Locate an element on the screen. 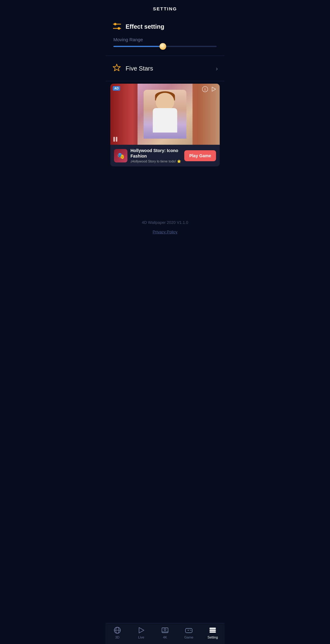  ad-play-button: Play Game is located at coordinates (200, 156).